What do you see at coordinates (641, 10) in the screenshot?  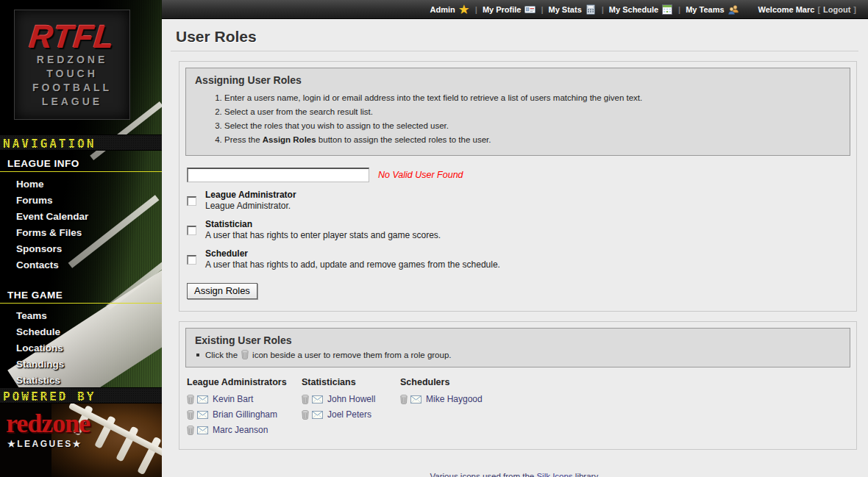 I see `topbar-item-my-schedule: My Schedule` at bounding box center [641, 10].